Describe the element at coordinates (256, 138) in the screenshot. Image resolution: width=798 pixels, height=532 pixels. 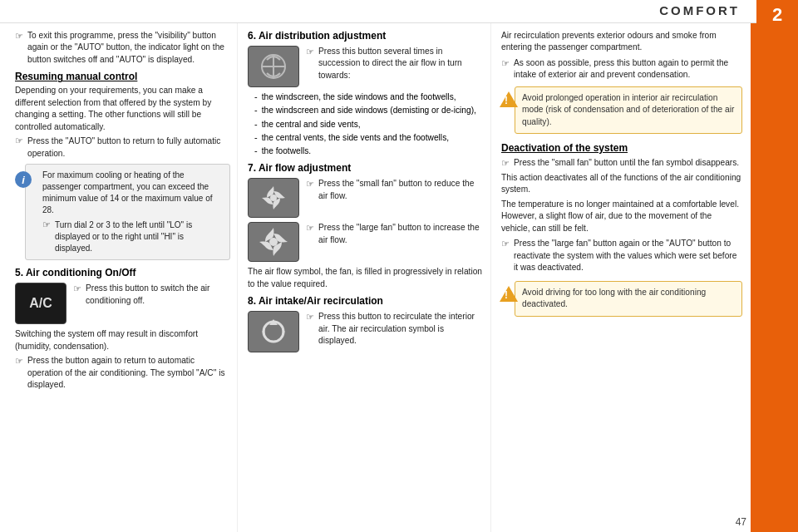
I see `dash-4: -` at that location.